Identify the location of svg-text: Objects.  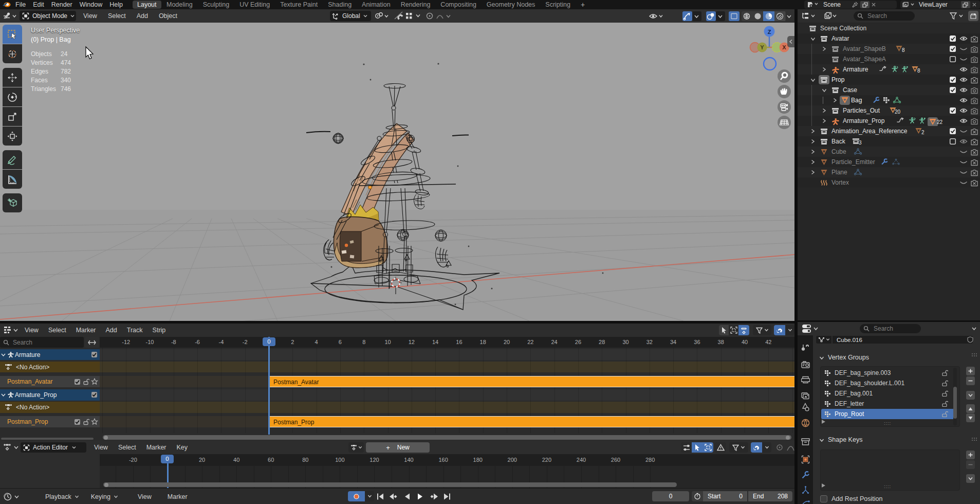
(41, 54).